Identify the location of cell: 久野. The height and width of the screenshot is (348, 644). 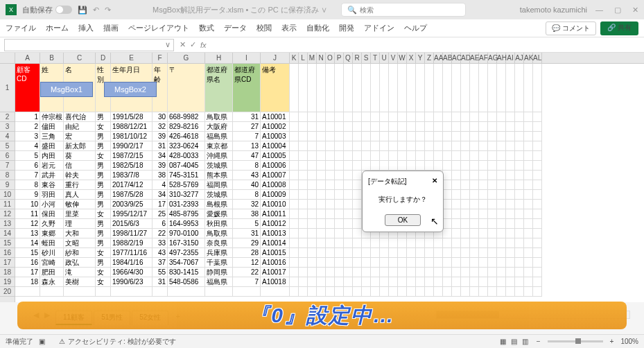
(52, 224).